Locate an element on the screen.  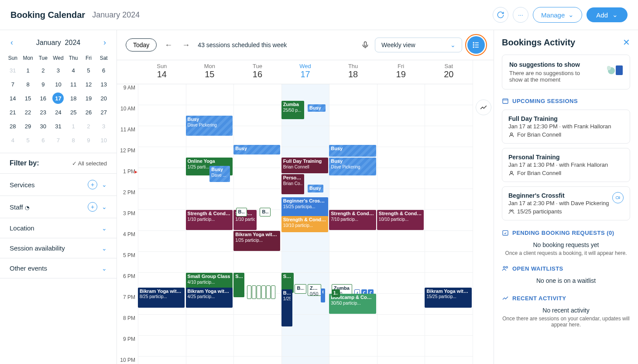
calendar-event: Strength & Conditioning7/10 particip... is located at coordinates (353, 220).